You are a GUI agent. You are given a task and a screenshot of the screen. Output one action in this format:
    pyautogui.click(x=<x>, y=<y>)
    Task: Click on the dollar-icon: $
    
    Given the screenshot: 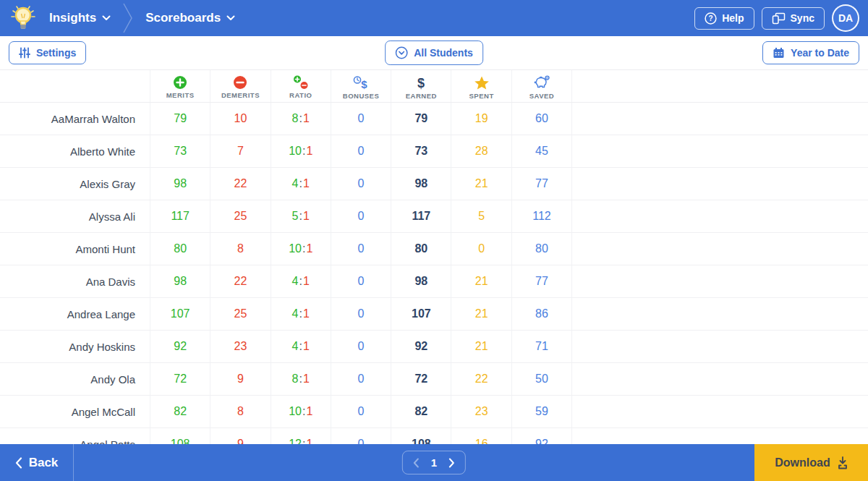 What is the action you would take?
    pyautogui.click(x=421, y=82)
    